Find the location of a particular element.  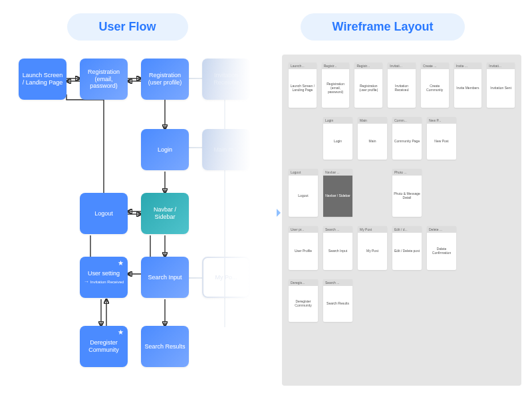

wire-card-tab: Delete ... is located at coordinates (442, 229).